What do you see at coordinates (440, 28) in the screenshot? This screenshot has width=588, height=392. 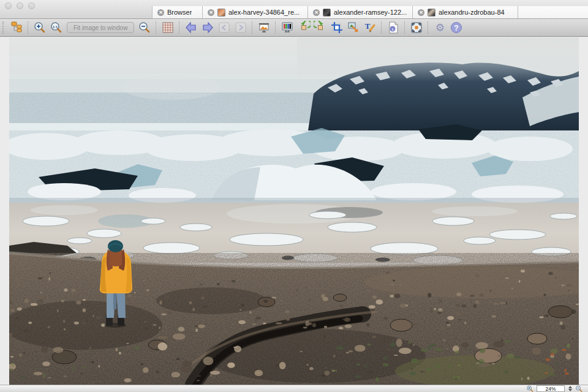 I see `settings-button: ⚙` at bounding box center [440, 28].